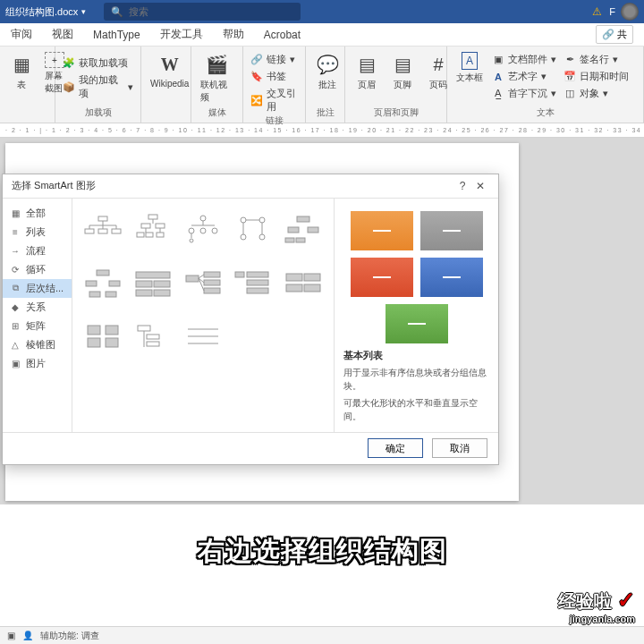  I want to click on datetime-button: 📅日期和时间, so click(596, 77).